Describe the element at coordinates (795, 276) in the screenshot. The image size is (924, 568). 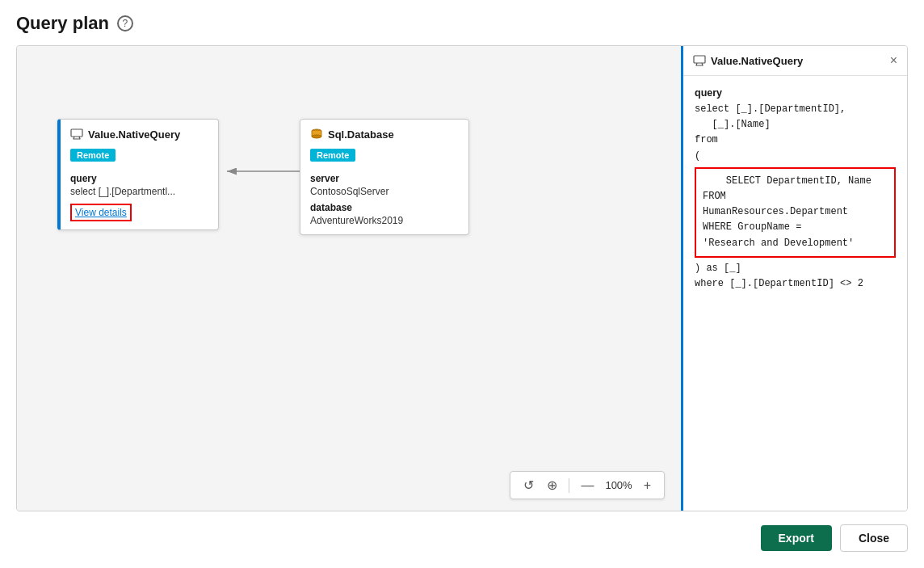
I see `detail-after-lines: ) as [_] where [_].[DepartmentID] <> 2` at that location.